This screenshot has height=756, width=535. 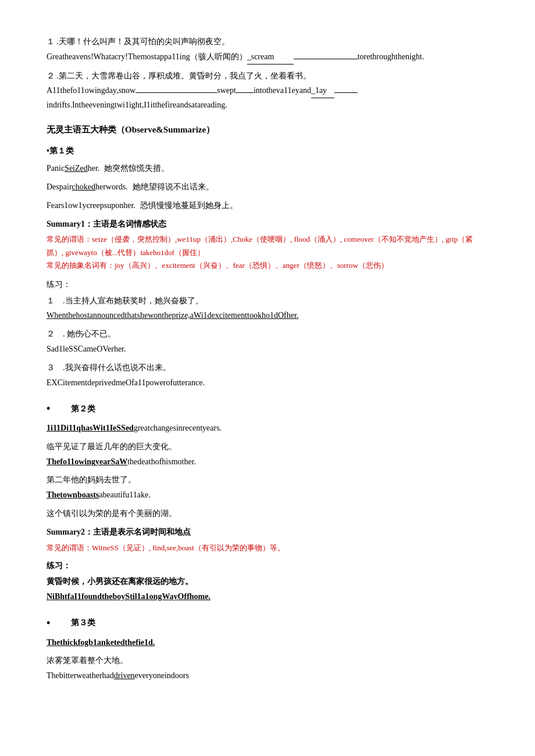 What do you see at coordinates (268, 301) in the screenshot?
I see `practice1-1-chinese: １ .当主持人宣布她获奖时，她兴奋极了。` at bounding box center [268, 301].